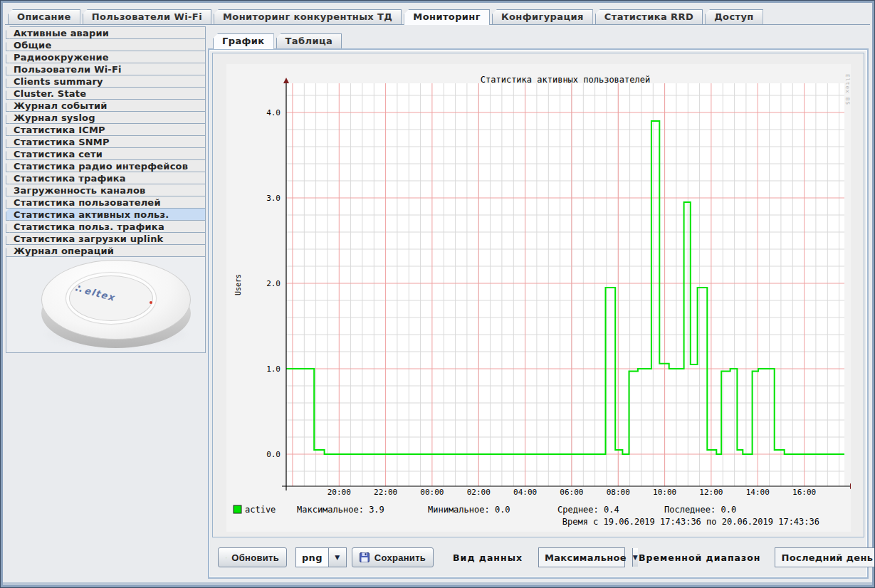 This screenshot has width=875, height=588. I want to click on inner-tab-0: График, so click(243, 41).